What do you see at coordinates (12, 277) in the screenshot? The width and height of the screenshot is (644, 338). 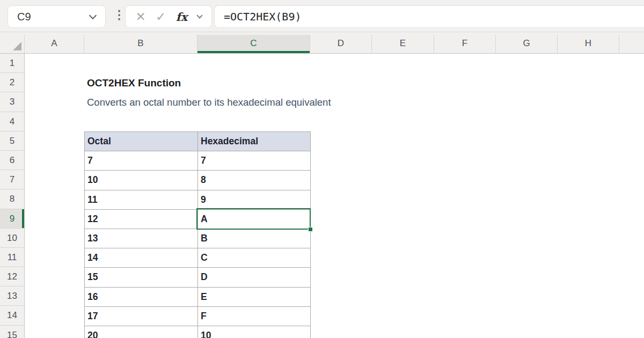 I see `row-header-12: 12` at bounding box center [12, 277].